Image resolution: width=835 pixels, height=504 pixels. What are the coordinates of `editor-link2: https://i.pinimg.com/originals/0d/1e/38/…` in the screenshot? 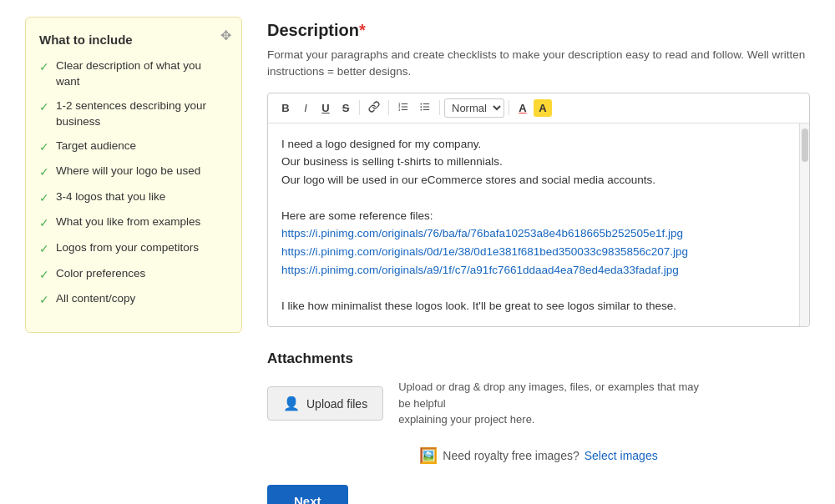 It's located at (484, 252).